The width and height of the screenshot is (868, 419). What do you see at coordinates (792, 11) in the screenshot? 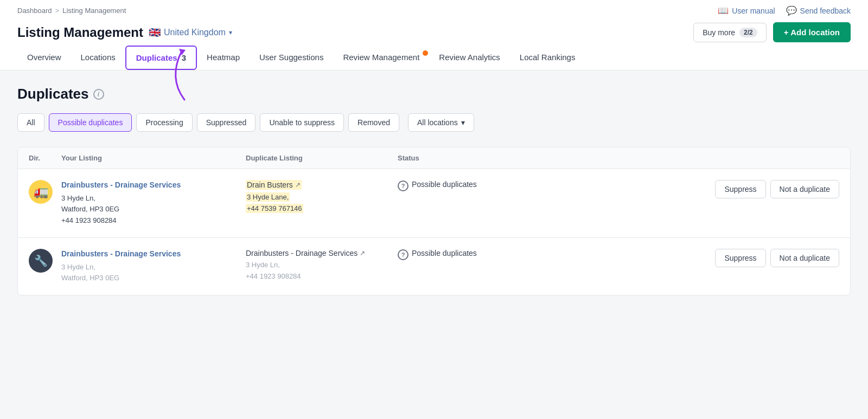
I see `feedback-icon: 💬` at bounding box center [792, 11].